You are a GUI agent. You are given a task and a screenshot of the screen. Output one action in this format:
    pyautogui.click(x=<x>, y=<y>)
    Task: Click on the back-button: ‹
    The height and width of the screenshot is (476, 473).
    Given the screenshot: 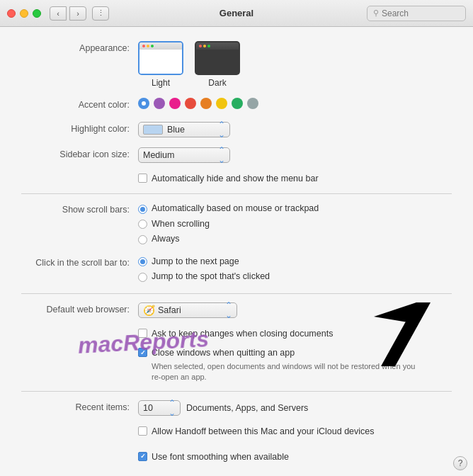 What is the action you would take?
    pyautogui.click(x=58, y=13)
    